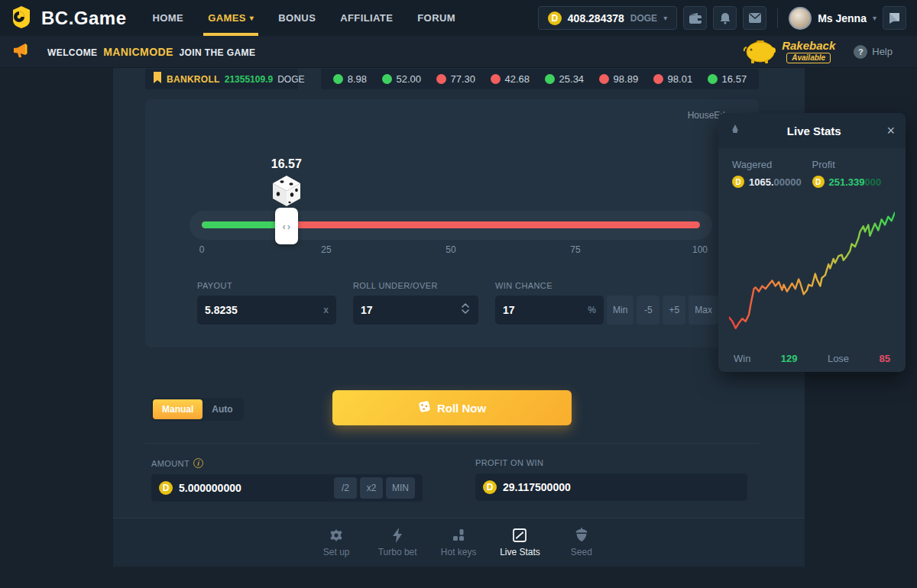 The width and height of the screenshot is (917, 588). I want to click on nav-item-games: GAMES▾, so click(231, 18).